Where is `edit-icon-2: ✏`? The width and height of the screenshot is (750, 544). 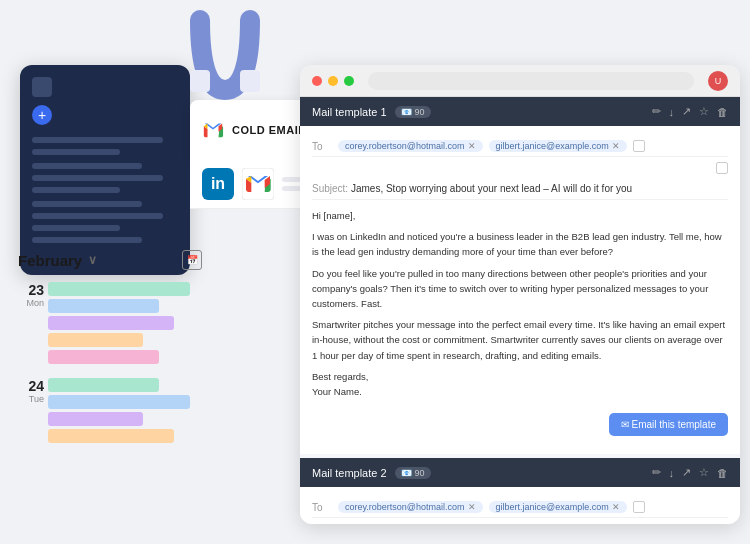
edit-icon-2: ✏ is located at coordinates (656, 472).